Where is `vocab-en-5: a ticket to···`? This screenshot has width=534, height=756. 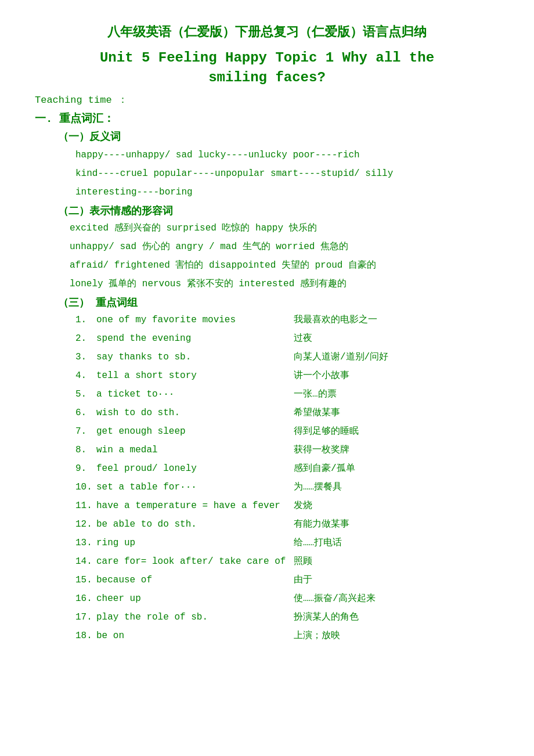 vocab-en-5: a ticket to··· is located at coordinates (195, 394).